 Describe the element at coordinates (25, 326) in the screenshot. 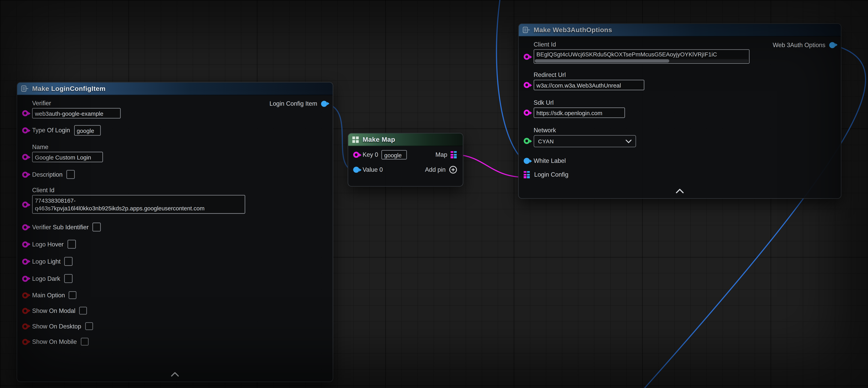

I see `show-on-desktop-pin` at that location.